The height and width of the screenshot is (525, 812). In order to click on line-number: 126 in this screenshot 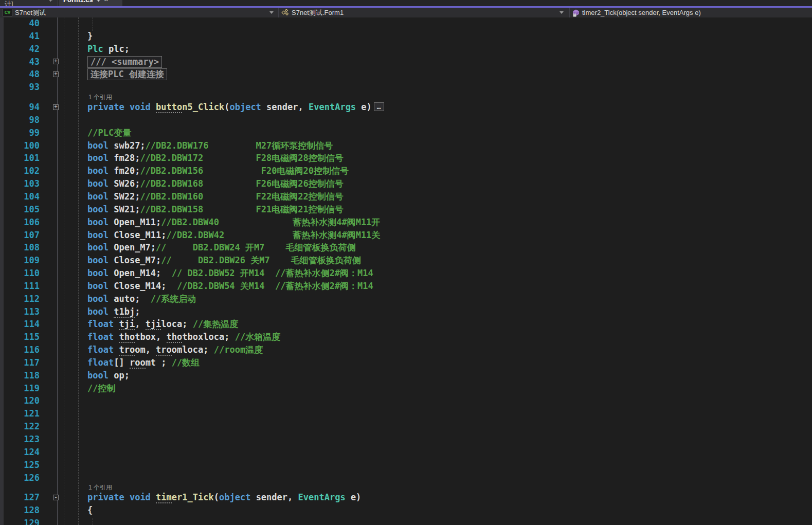, I will do `click(20, 478)`.